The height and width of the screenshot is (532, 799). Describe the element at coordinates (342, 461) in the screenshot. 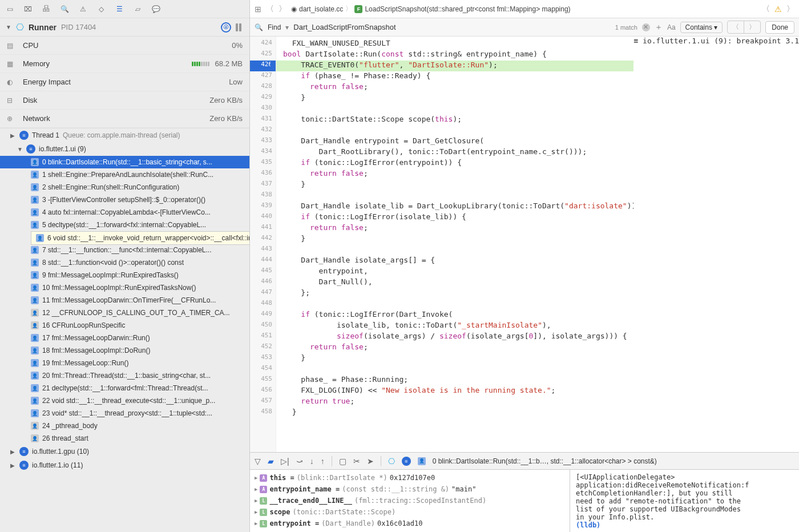

I see `view-hierarchy-icon: ▢` at that location.